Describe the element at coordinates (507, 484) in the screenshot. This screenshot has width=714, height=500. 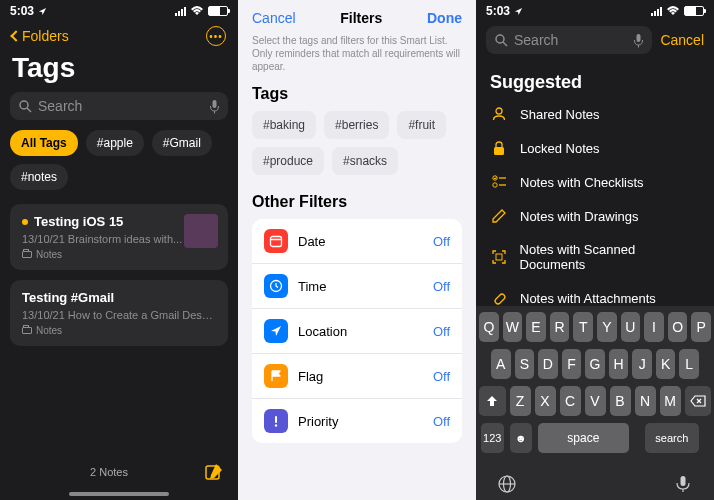
I see `globe-key` at that location.